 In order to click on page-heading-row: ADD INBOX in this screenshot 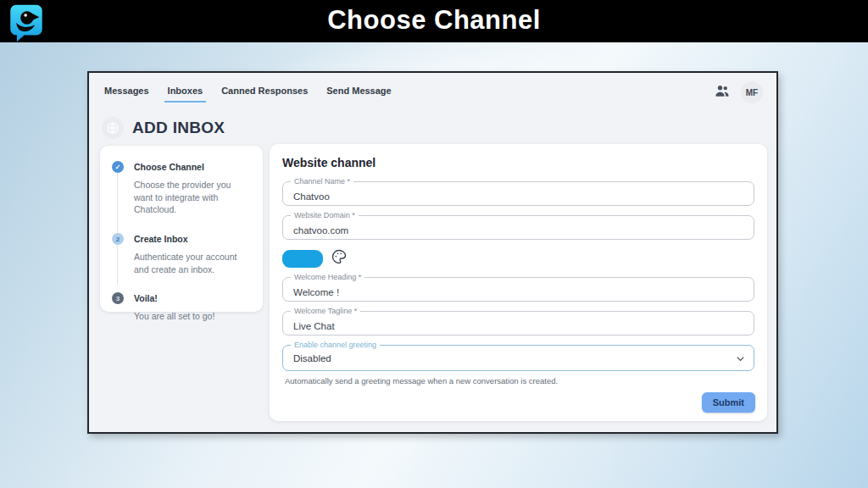, I will do `click(432, 123)`.